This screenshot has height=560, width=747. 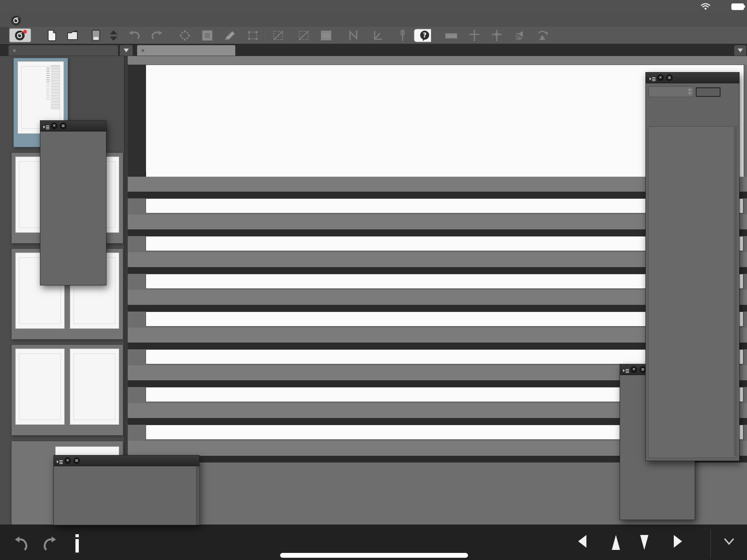 What do you see at coordinates (644, 542) in the screenshot?
I see `next-page-icon` at bounding box center [644, 542].